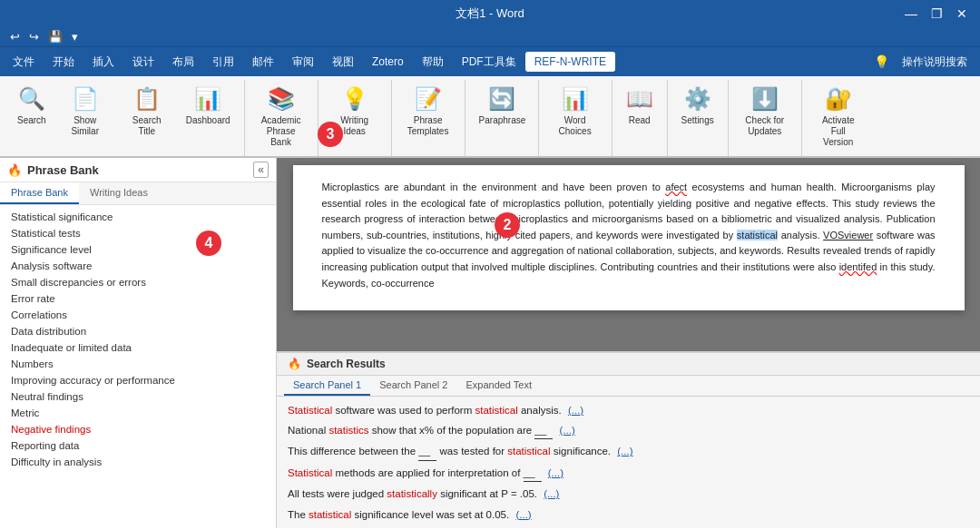  Describe the element at coordinates (138, 266) in the screenshot. I see `list-item-3: Analysis software` at that location.